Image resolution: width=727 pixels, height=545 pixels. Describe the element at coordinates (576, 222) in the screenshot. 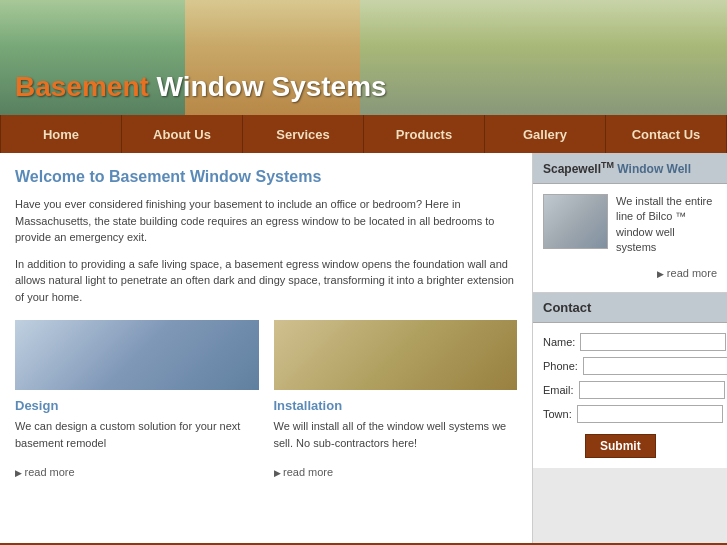

I see `scapewell-image` at that location.